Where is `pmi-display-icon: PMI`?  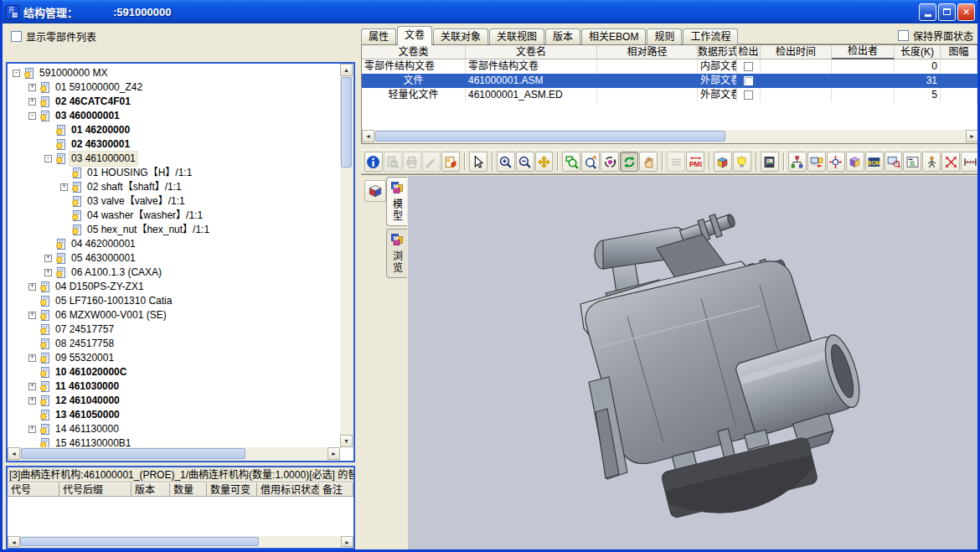
pmi-display-icon: PMI is located at coordinates (695, 162).